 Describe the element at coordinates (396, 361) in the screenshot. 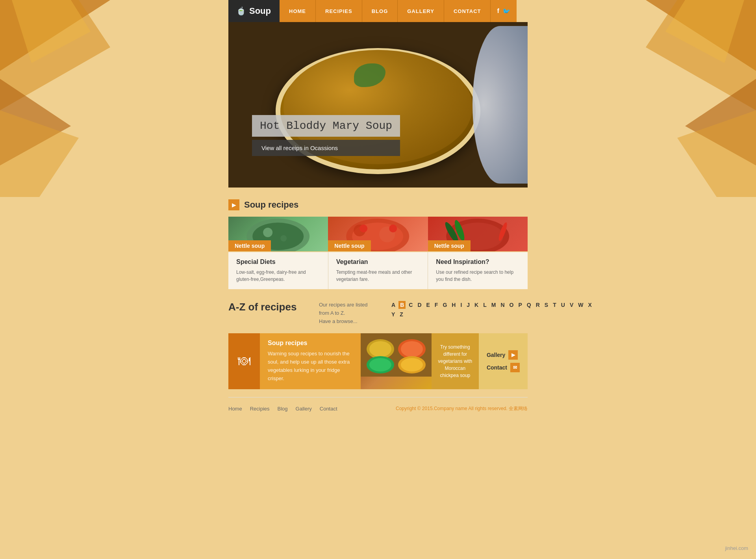

I see `bottom-image-box` at that location.